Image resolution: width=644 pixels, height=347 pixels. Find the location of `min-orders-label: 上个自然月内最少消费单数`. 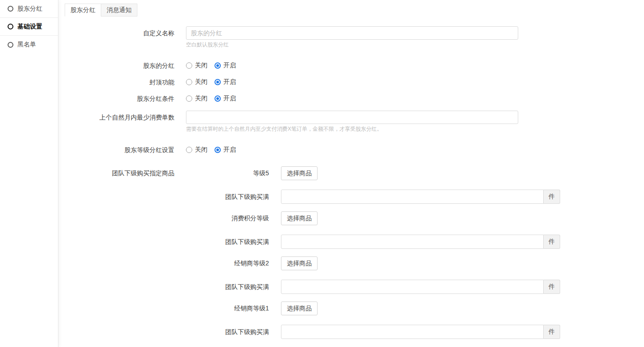

min-orders-label: 上个自然月内最少消费单数 is located at coordinates (122, 117).